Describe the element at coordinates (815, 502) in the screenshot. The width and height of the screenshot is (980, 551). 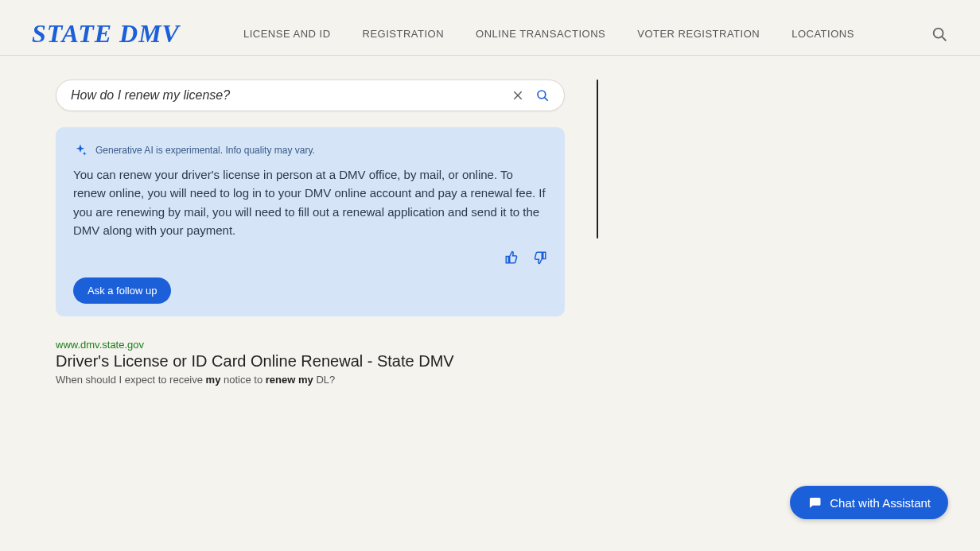
I see `chat-icon` at that location.